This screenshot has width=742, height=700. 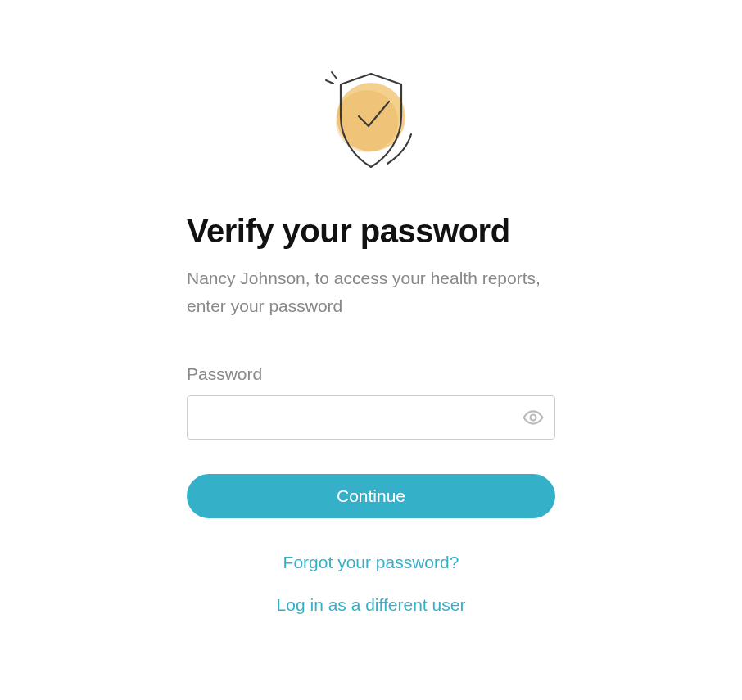 I want to click on page-subtitle: Nancy Johnson, to access your health rep…, so click(x=371, y=291).